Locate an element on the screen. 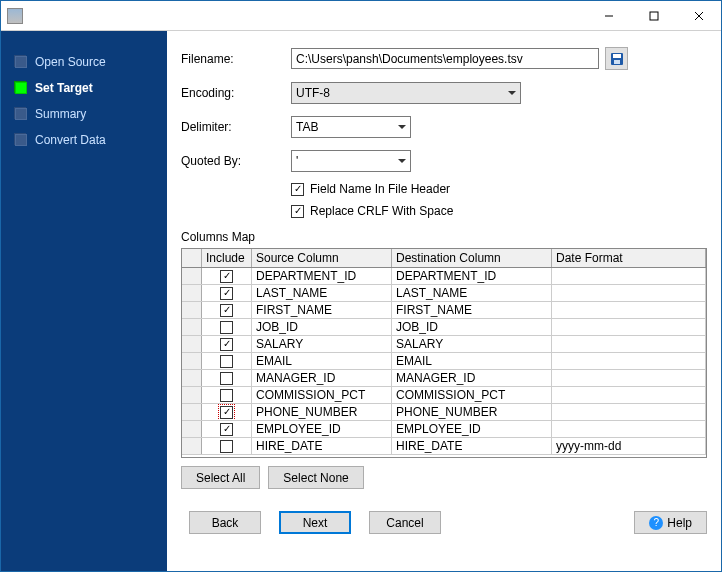  table-row: MANAGER_IDMANAGER_ID is located at coordinates (444, 378).